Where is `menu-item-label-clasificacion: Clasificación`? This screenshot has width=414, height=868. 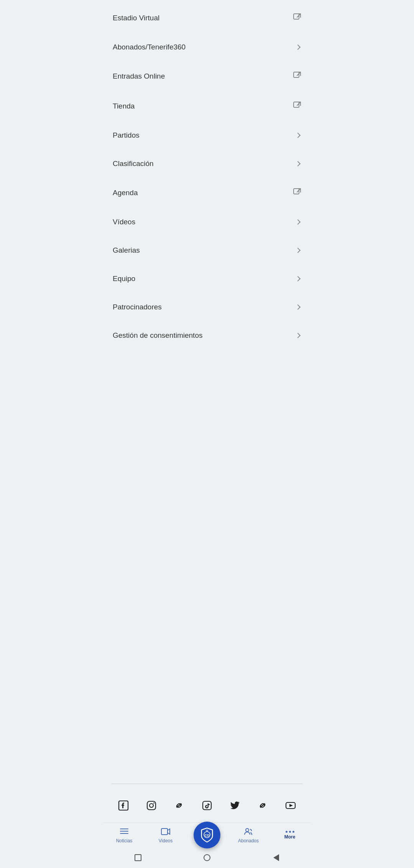
menu-item-label-clasificacion: Clasificación is located at coordinates (133, 164).